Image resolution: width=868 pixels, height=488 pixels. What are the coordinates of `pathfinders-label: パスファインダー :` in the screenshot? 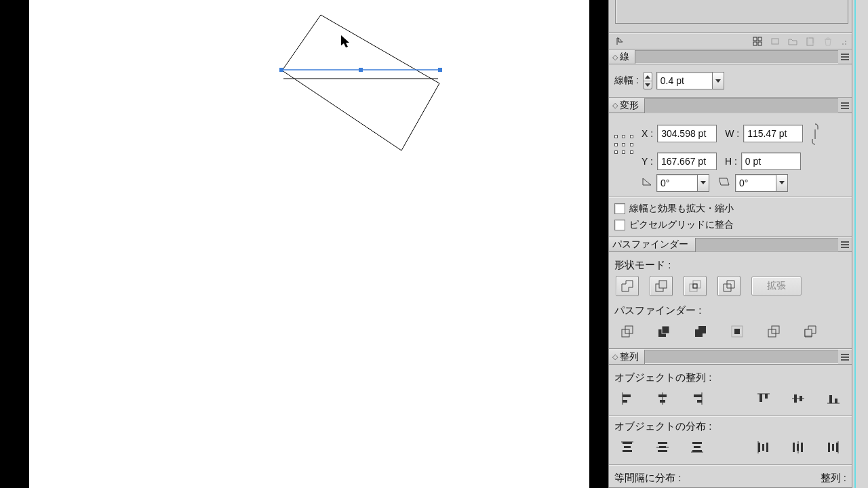 It's located at (730, 310).